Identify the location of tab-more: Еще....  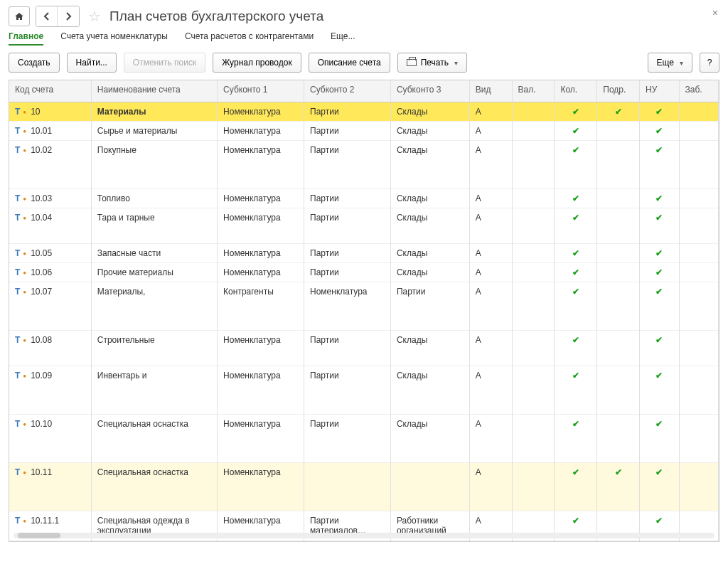
(343, 38).